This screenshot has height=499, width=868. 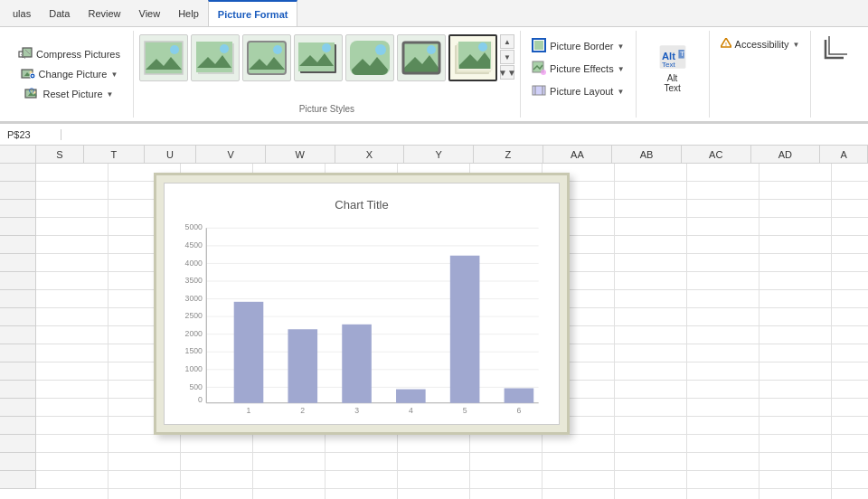 What do you see at coordinates (371, 154) in the screenshot?
I see `col-header-x: X` at bounding box center [371, 154].